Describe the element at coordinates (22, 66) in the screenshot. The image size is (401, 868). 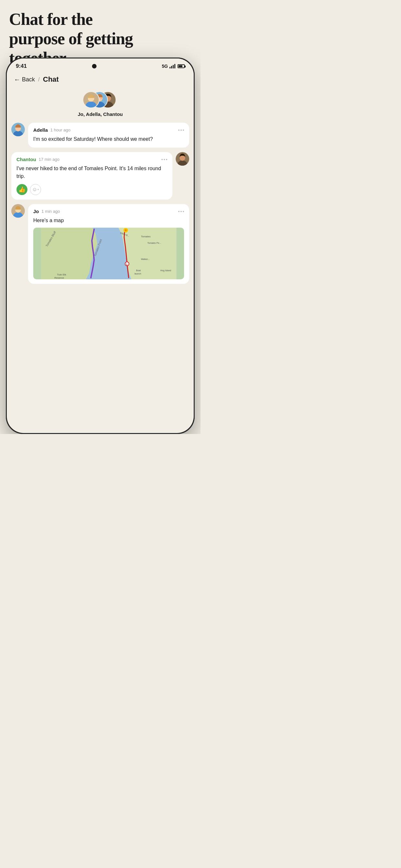
I see `status-time: 9:41` at that location.